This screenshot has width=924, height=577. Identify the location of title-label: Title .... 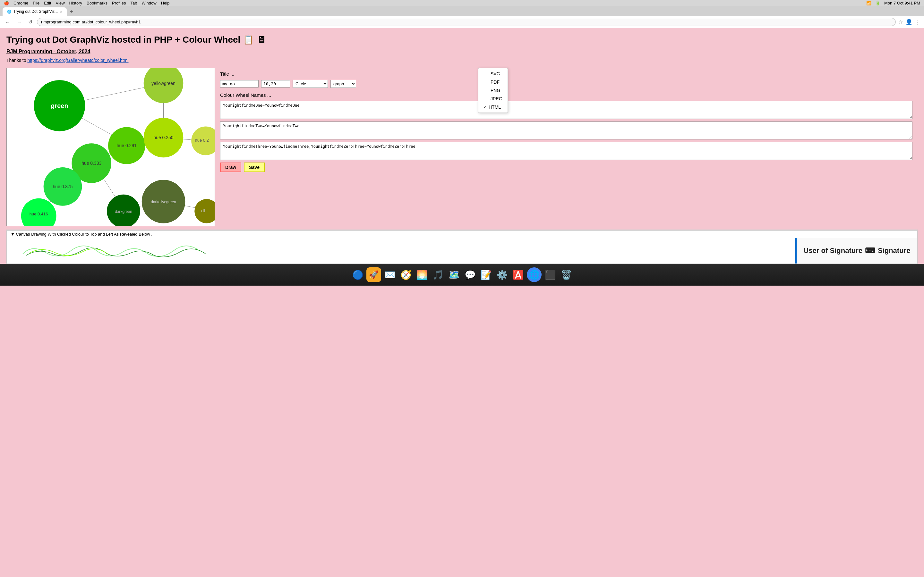
(227, 74).